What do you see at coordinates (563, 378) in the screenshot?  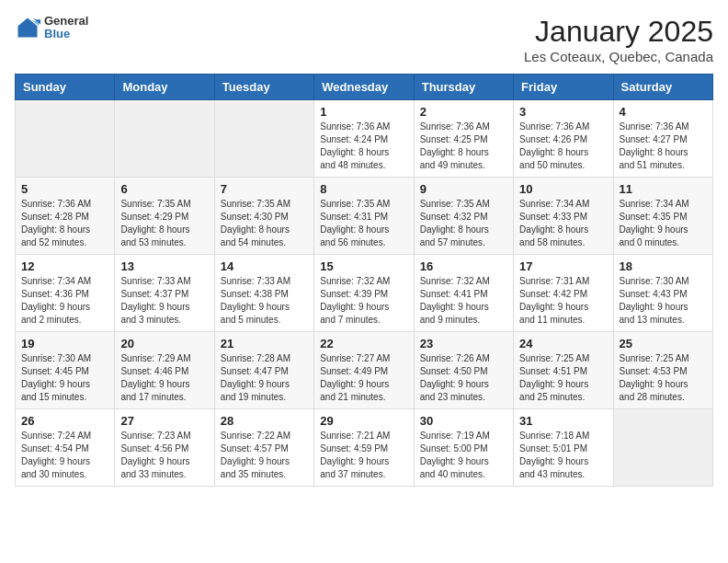 I see `day-info: Sunrise: 7:25 AM Sunset: 4:51 PM Dayligh…` at bounding box center [563, 378].